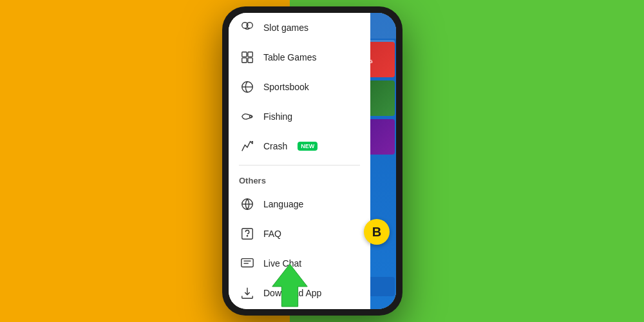 This screenshot has height=322, width=644. Describe the element at coordinates (247, 263) in the screenshot. I see `chat-icon` at that location.